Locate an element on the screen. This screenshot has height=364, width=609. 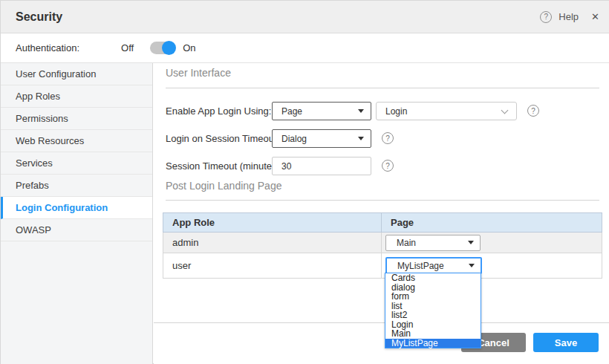
page-select-dropdown-list: Cards dialog form list list2 Login Main … is located at coordinates (433, 311).